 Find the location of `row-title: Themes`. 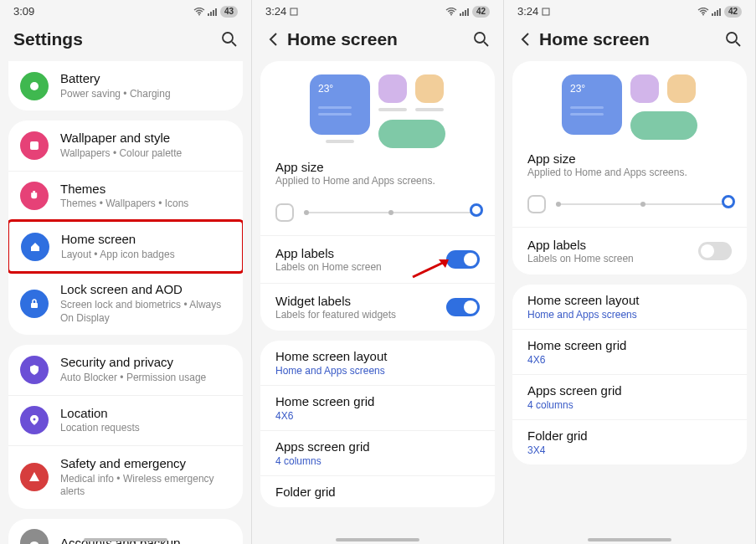

row-title: Themes is located at coordinates (146, 189).